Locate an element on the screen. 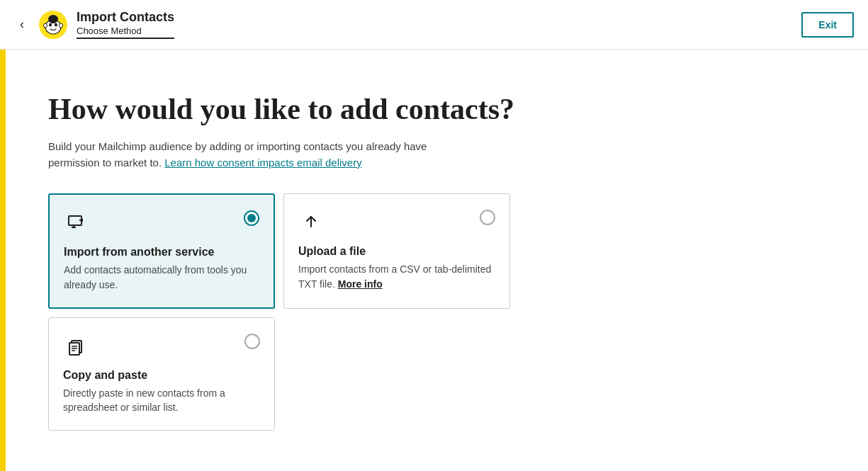 The height and width of the screenshot is (471, 868). card-copy-paste-top is located at coordinates (162, 346).